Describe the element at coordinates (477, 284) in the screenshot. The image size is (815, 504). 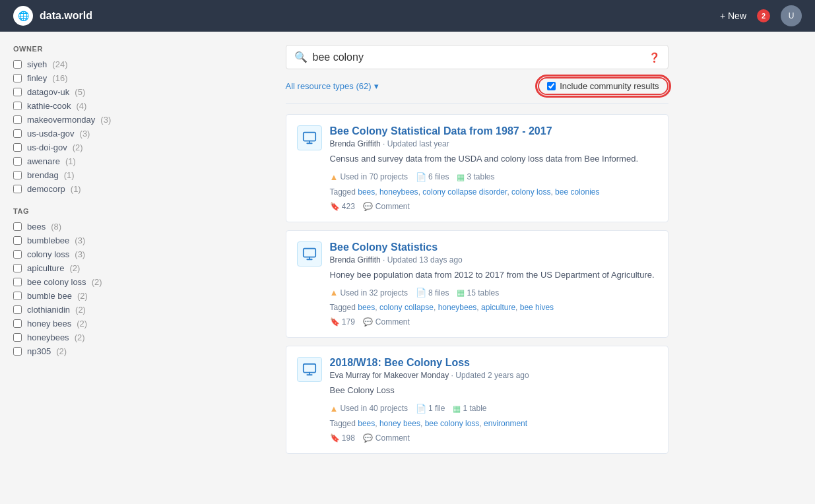
I see `result-card: Bee Colony Statistics Brenda Griffith · …` at that location.